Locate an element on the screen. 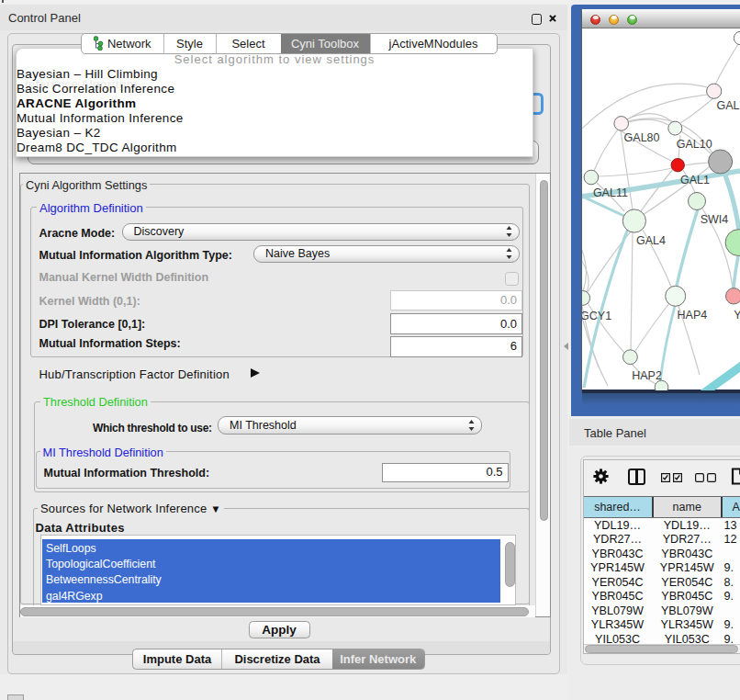 Image resolution: width=740 pixels, height=700 pixels. svg-text: YM is located at coordinates (736, 315).